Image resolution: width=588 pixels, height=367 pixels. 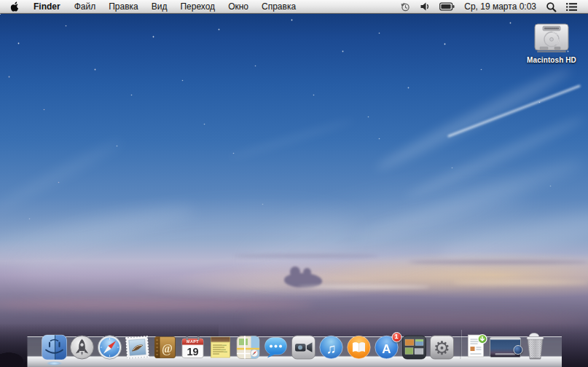 I want to click on hard-drive-icon, so click(x=552, y=39).